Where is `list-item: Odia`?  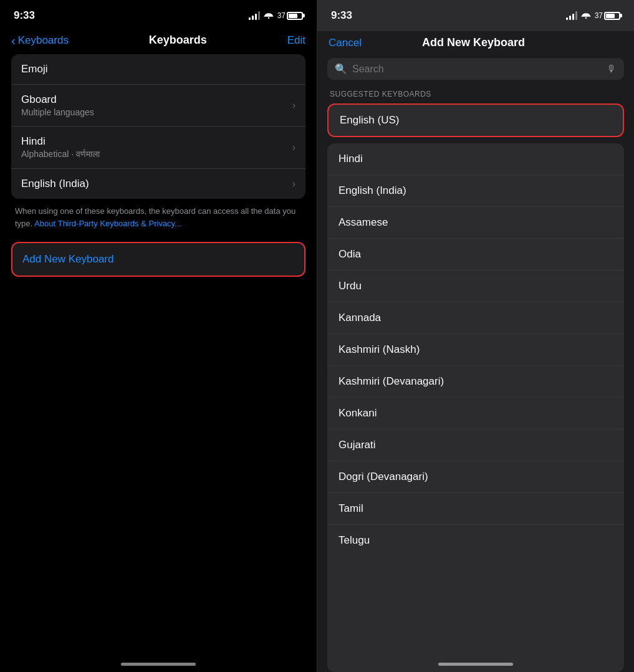 list-item: Odia is located at coordinates (476, 254).